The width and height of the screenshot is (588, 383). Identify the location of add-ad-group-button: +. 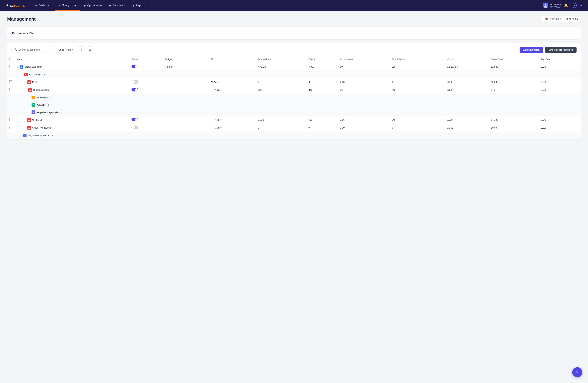
(44, 74).